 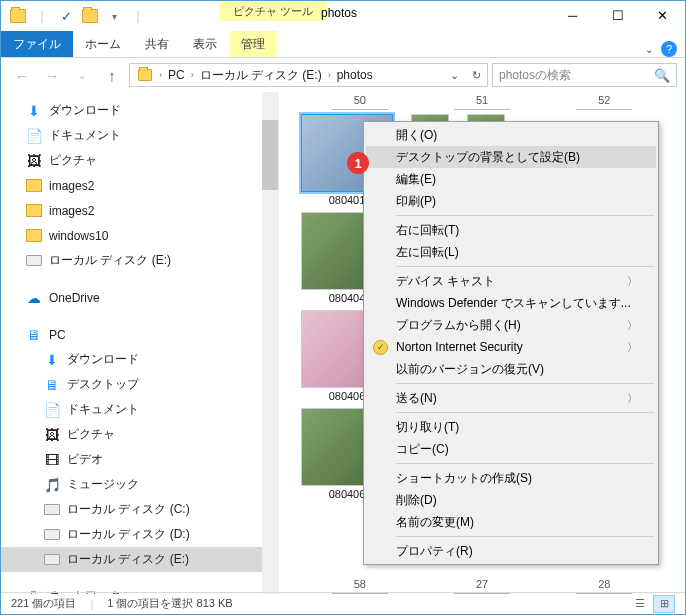 What do you see at coordinates (74, 298) in the screenshot?
I see `tree-label: OneDrive` at bounding box center [74, 298].